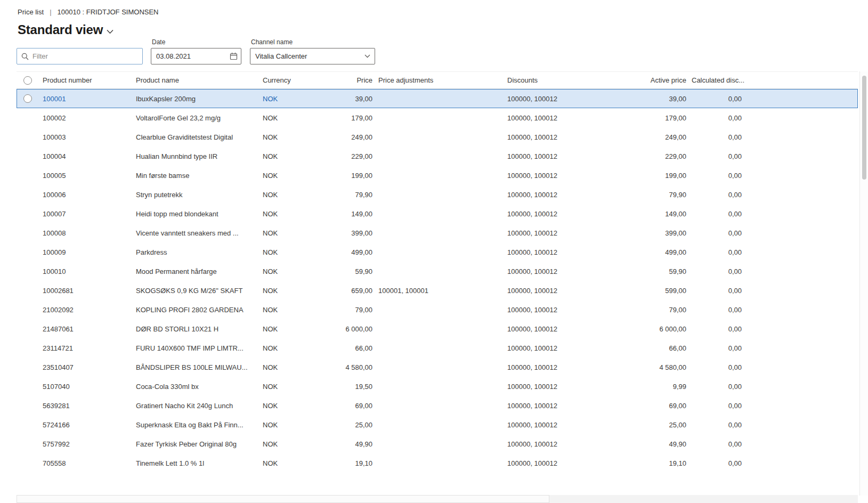 Image resolution: width=868 pixels, height=503 pixels. What do you see at coordinates (336, 195) in the screenshot?
I see `cell-price: 79,90` at bounding box center [336, 195].